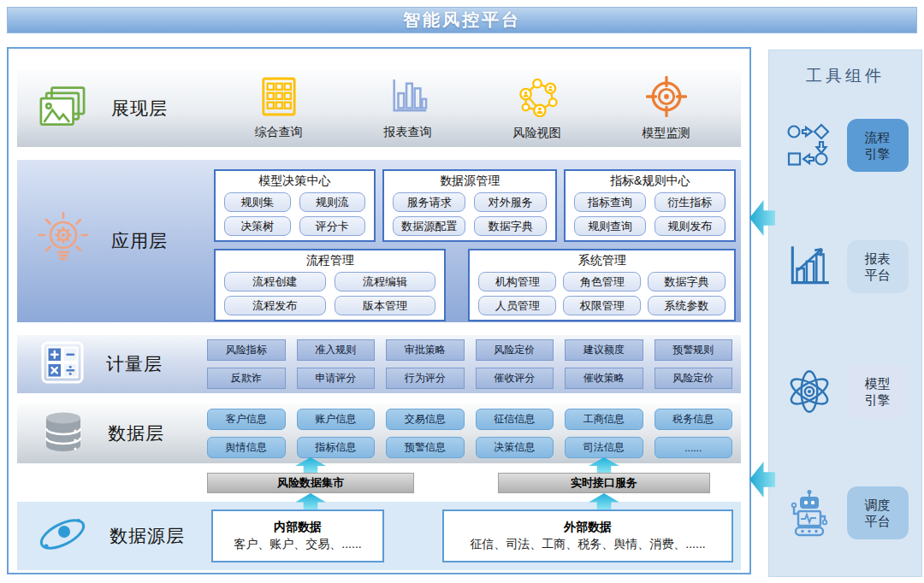 Image resolution: width=924 pixels, height=583 pixels. What do you see at coordinates (878, 267) in the screenshot?
I see `tool-button-report-platform: 报表平台` at bounding box center [878, 267].